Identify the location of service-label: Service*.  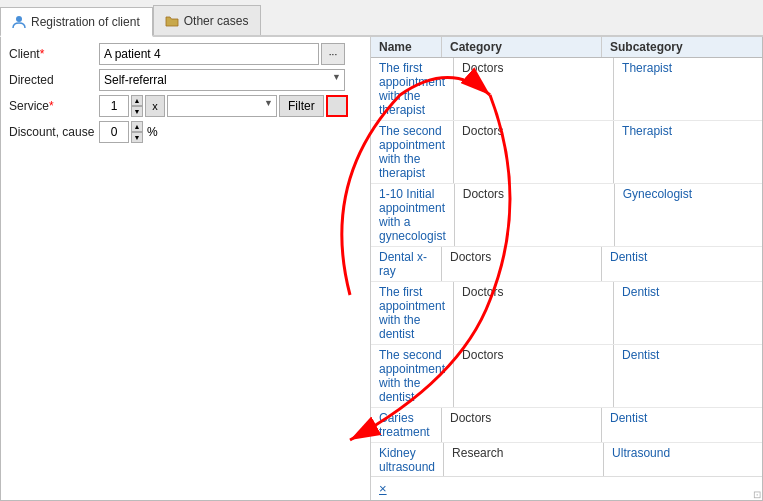
(54, 106).